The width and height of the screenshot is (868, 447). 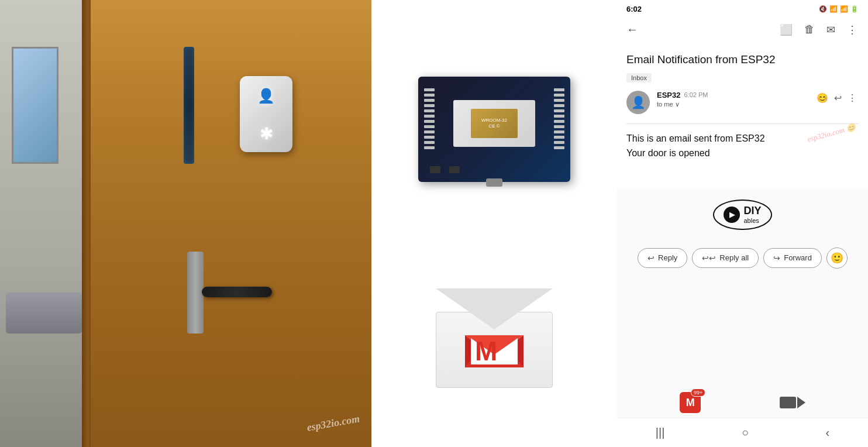 What do you see at coordinates (844, 9) in the screenshot?
I see `wifi-icon: 📶` at bounding box center [844, 9].